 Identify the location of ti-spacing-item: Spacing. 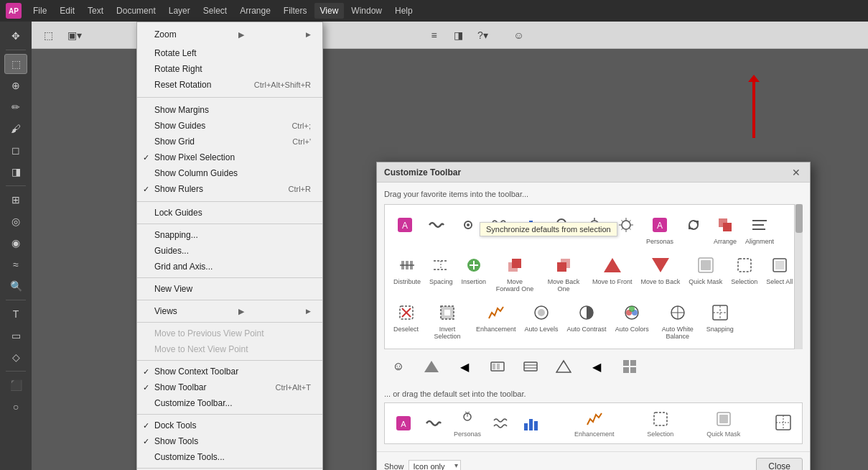
(441, 273).